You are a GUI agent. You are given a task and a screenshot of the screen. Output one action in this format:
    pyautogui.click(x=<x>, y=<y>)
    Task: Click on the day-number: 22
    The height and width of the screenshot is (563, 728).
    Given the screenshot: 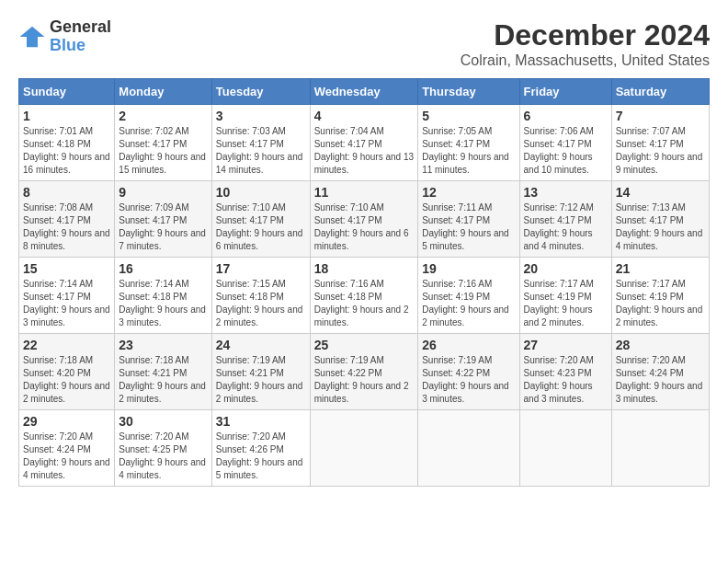 What is the action you would take?
    pyautogui.click(x=66, y=345)
    